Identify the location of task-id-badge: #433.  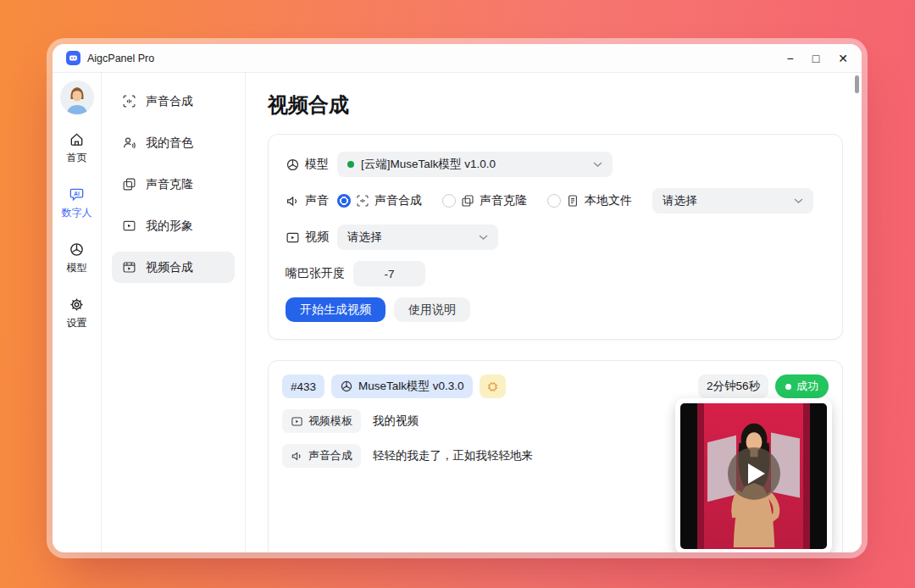
(303, 386).